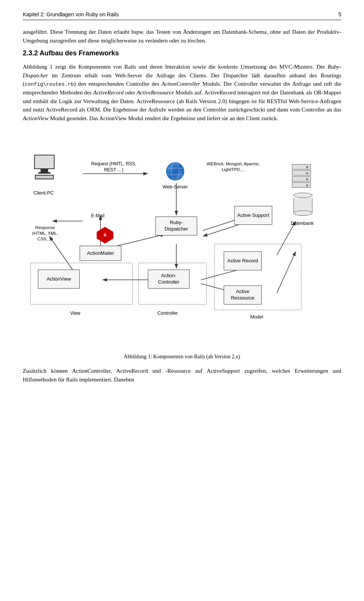 The image size is (364, 601). Describe the element at coordinates (59, 279) in the screenshot. I see `actionview-box: ActionView` at that location.